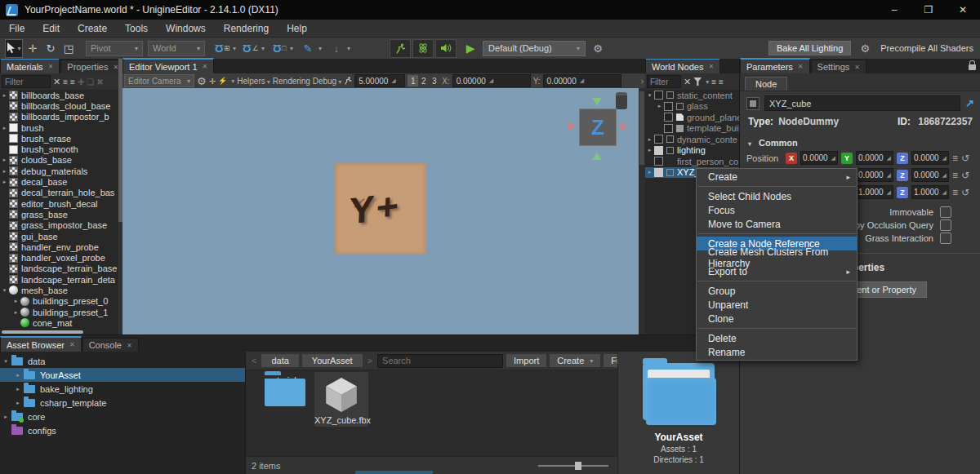 The image size is (980, 474). What do you see at coordinates (136, 28) in the screenshot?
I see `menu-item: Tools` at bounding box center [136, 28].